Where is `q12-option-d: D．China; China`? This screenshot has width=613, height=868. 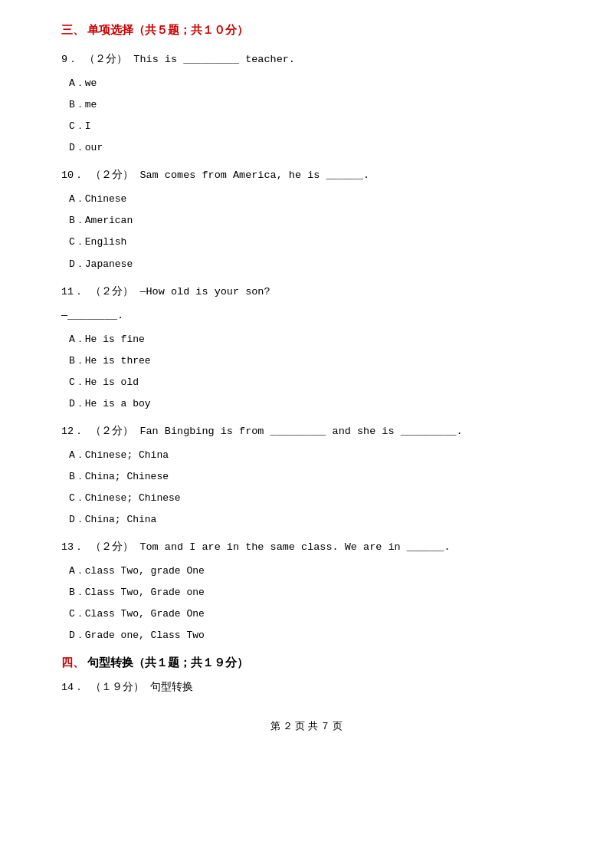 q12-option-d: D．China; China is located at coordinates (306, 520).